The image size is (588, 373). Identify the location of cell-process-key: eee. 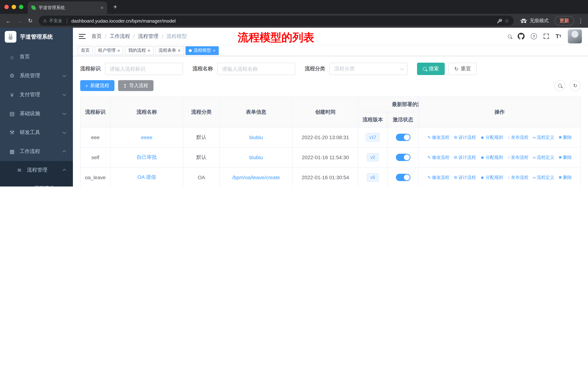
(95, 137).